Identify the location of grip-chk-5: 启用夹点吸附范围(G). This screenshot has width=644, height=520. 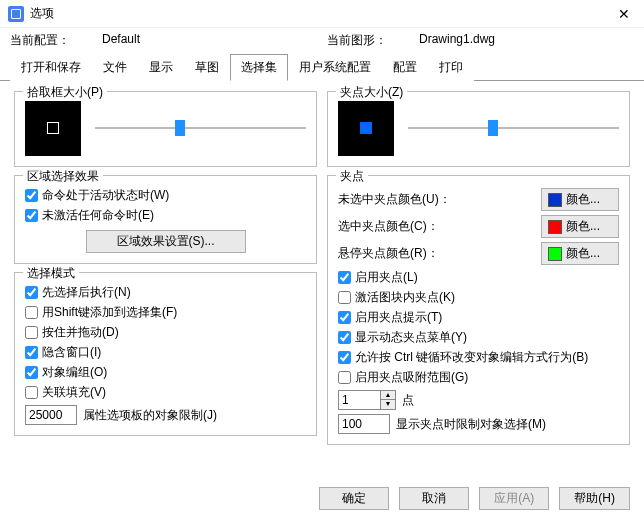
(478, 378).